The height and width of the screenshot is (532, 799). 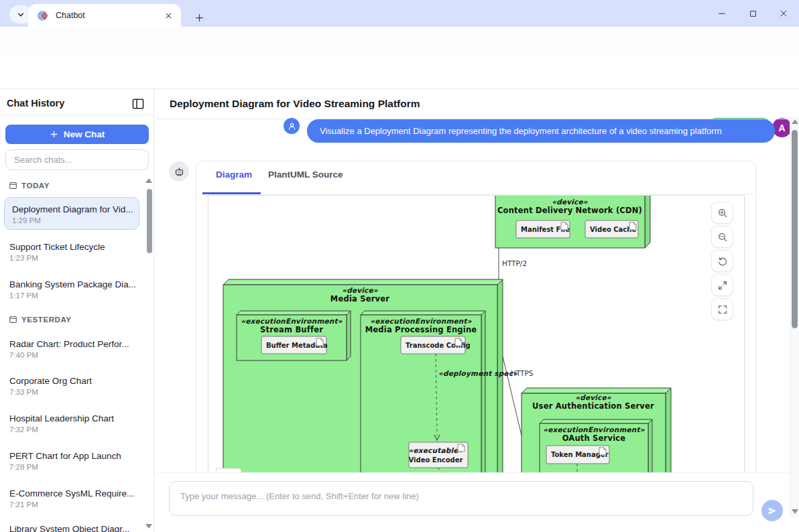 I want to click on diagram-expand-button, so click(x=723, y=285).